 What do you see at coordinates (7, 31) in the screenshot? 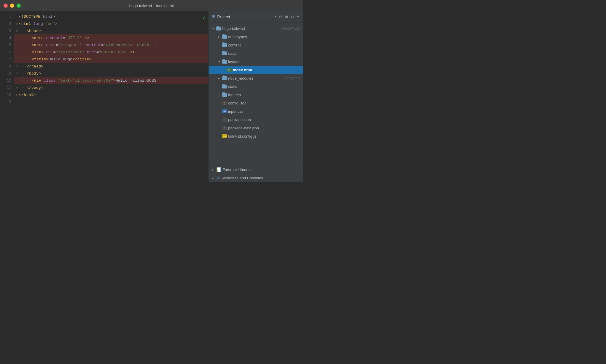
I see `line-num-3: 3` at bounding box center [7, 31].